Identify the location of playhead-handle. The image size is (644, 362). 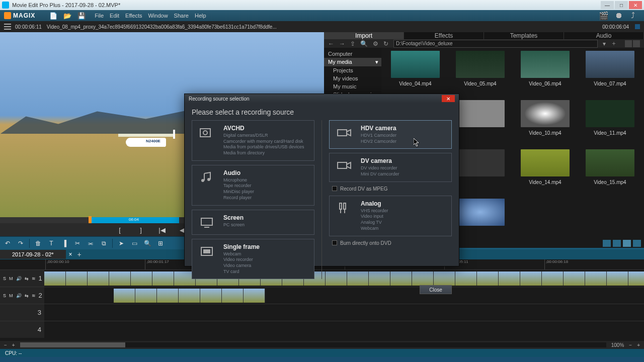
(90, 220).